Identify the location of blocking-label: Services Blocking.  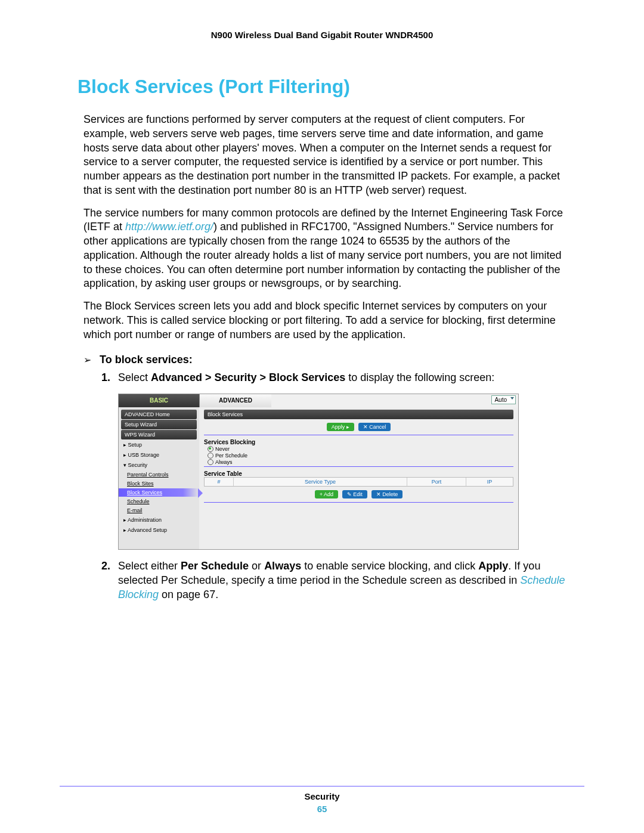
(359, 442).